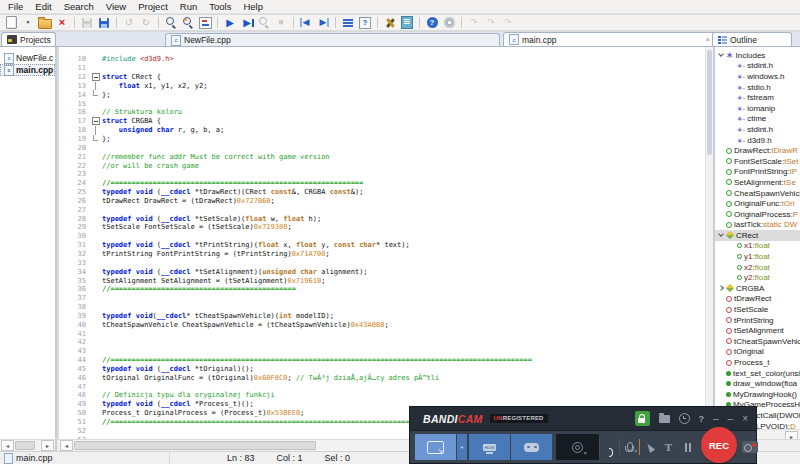  Describe the element at coordinates (664, 419) in the screenshot. I see `folder-icon` at that location.